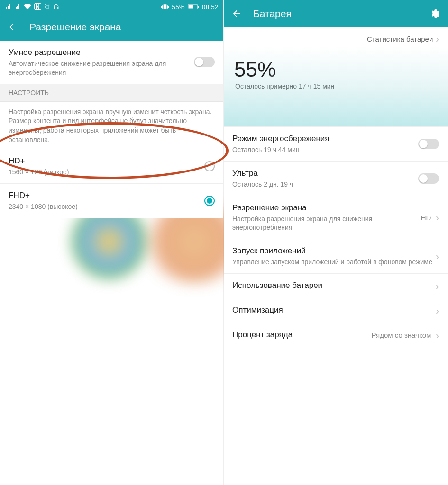 The image size is (448, 485). I want to click on radio-fhd, so click(210, 201).